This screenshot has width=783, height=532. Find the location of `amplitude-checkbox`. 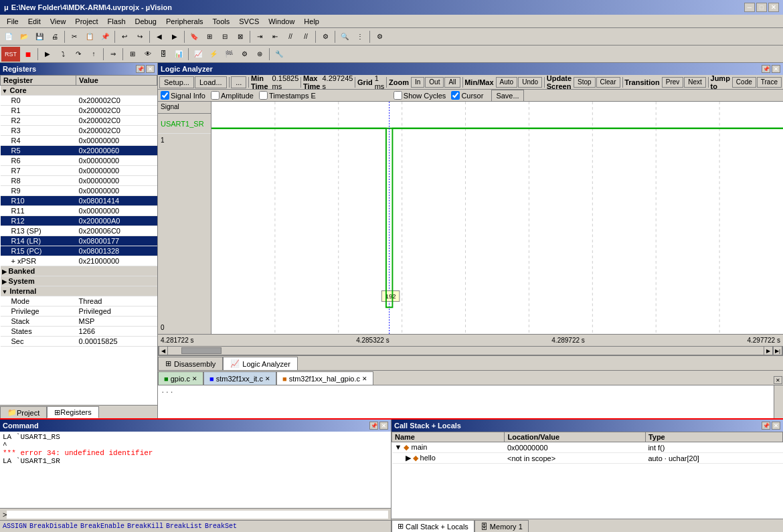

amplitude-checkbox is located at coordinates (215, 95).